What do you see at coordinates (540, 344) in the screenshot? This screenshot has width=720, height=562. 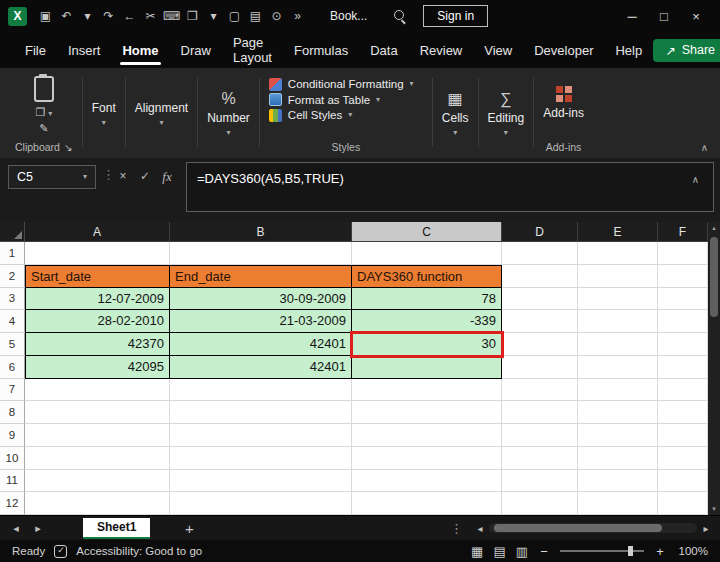 I see `cell-D5` at bounding box center [540, 344].